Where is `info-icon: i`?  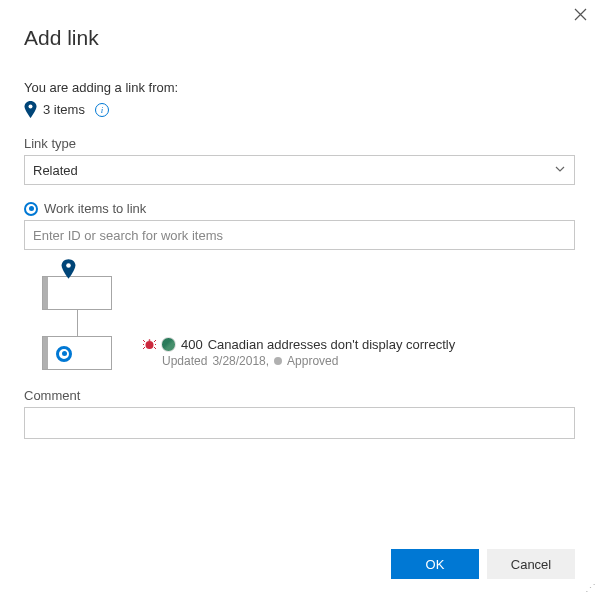 info-icon: i is located at coordinates (102, 110).